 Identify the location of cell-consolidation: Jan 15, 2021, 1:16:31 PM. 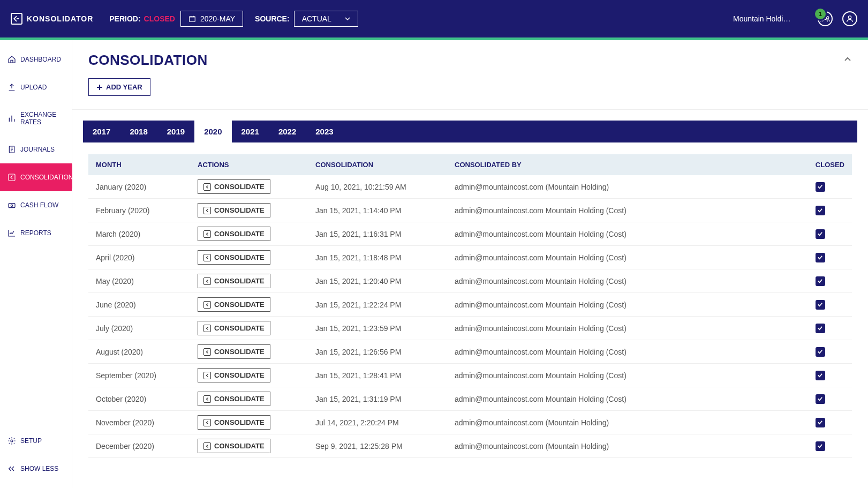
(378, 234).